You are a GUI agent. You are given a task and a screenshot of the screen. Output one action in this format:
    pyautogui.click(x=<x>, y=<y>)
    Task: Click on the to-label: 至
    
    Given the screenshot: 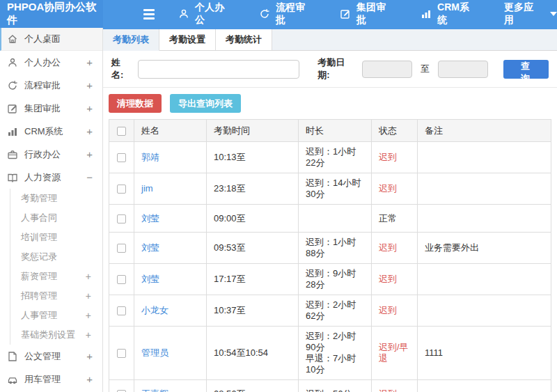 What is the action you would take?
    pyautogui.click(x=425, y=69)
    